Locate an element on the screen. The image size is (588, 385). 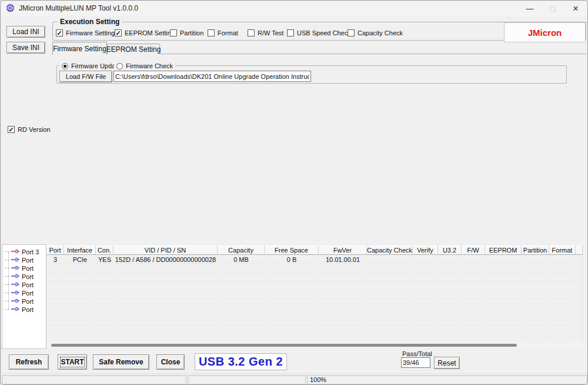
load-fw-file-button: Load F/W File is located at coordinates (86, 77).